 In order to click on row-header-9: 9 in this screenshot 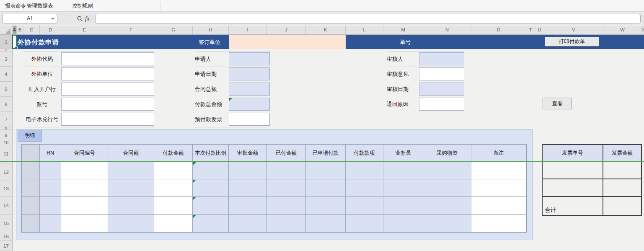, I will do `click(6, 136)`.